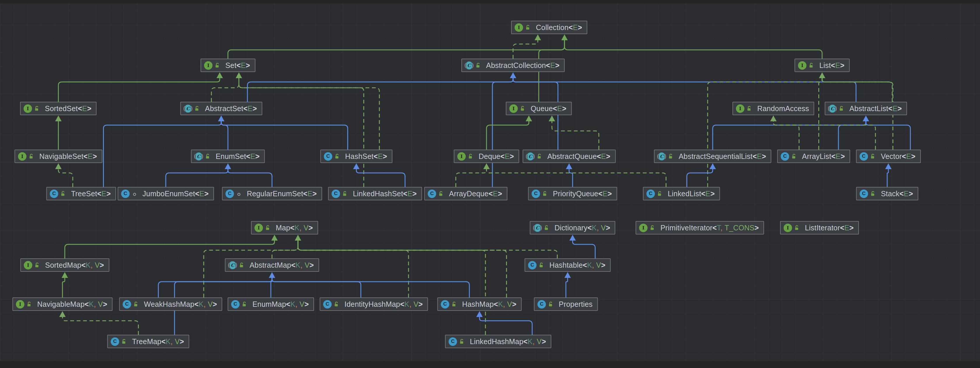 The width and height of the screenshot is (980, 368). What do you see at coordinates (188, 109) in the screenshot?
I see `abstract-class-icon: (C)` at bounding box center [188, 109].